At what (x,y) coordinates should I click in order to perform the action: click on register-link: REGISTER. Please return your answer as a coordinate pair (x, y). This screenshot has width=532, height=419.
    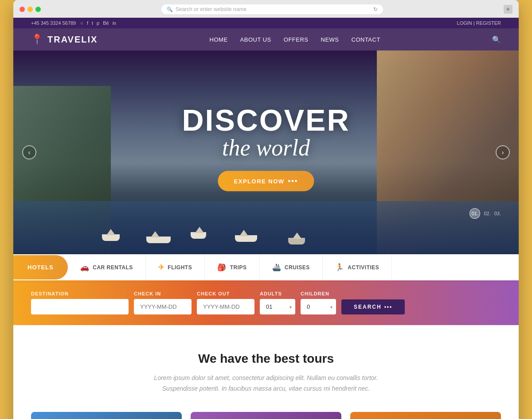
    Looking at the image, I should click on (489, 23).